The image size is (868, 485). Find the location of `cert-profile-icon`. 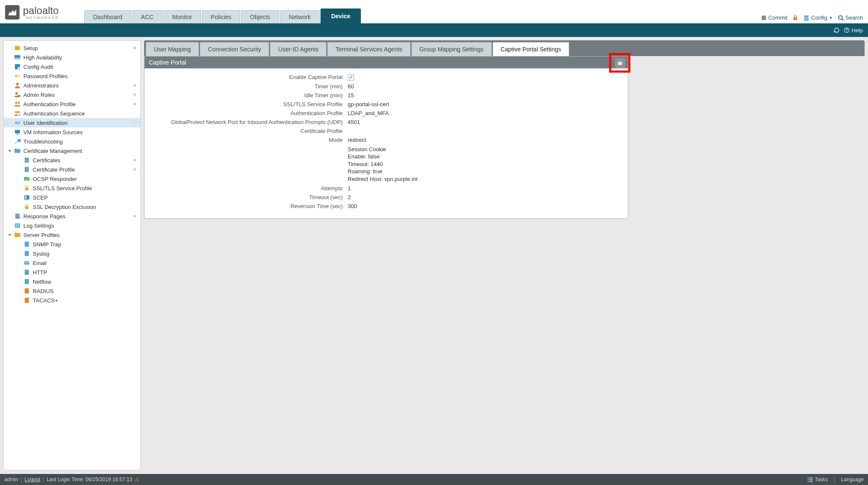

cert-profile-icon is located at coordinates (27, 169).